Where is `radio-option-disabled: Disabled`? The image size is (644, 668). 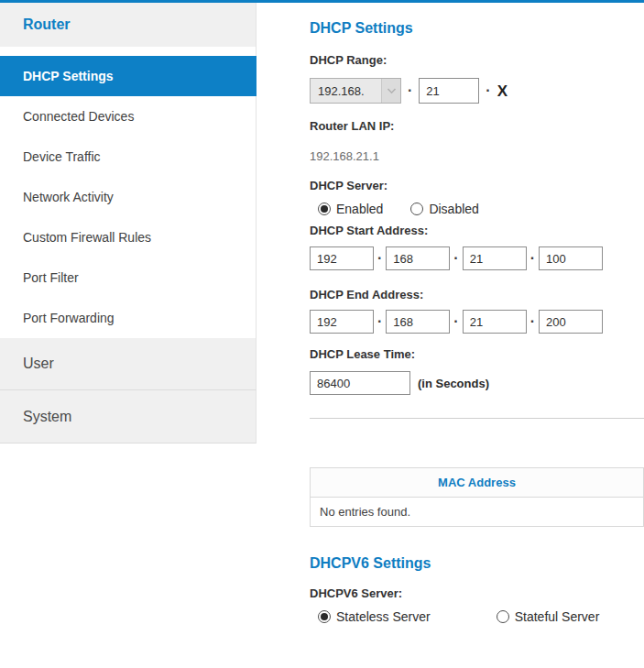 radio-option-disabled: Disabled is located at coordinates (444, 209).